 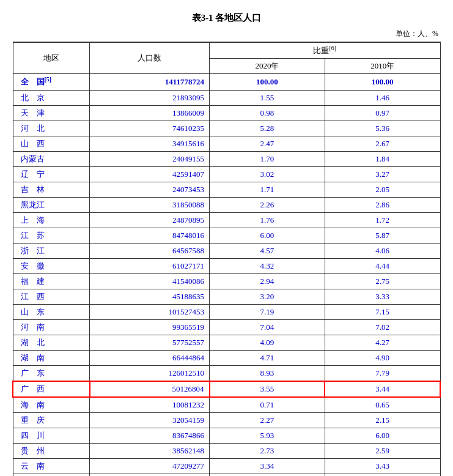 I want to click on table-row: 河 北746102355.285.36, so click(x=226, y=128).